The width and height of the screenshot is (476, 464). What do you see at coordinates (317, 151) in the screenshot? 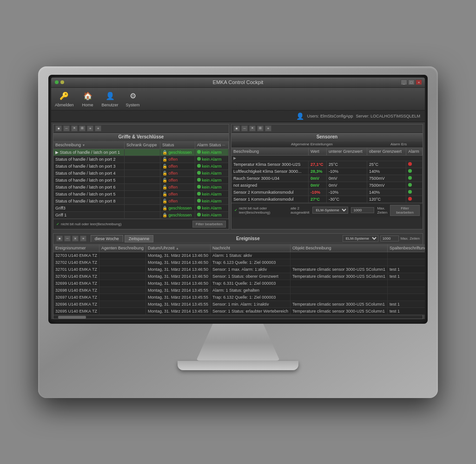
I see `sensoren-col-wert: Wert` at bounding box center [317, 151].